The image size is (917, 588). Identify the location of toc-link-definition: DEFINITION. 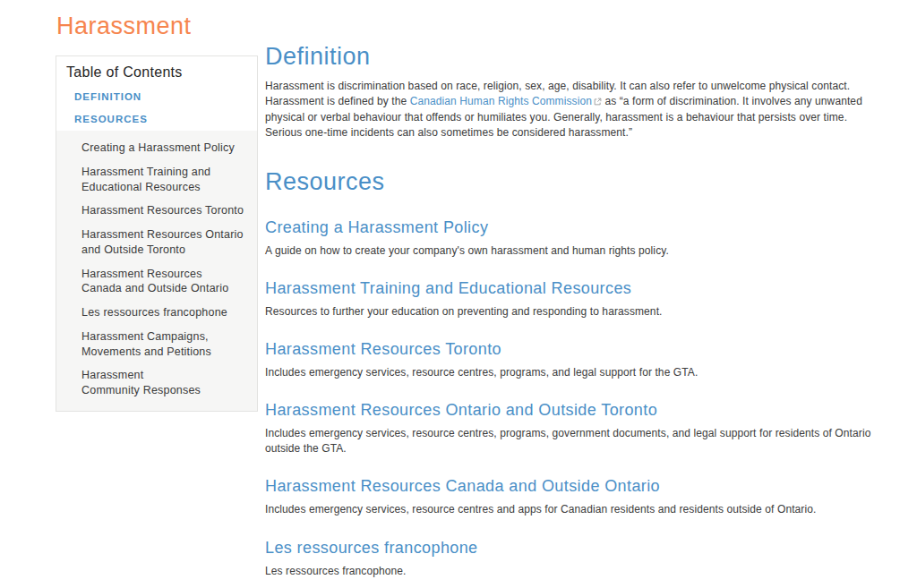
(157, 97).